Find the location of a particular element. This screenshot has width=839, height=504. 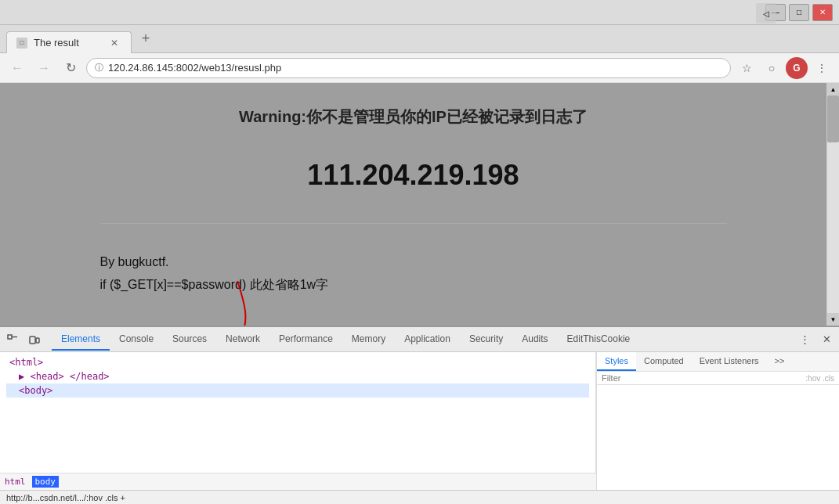

lock-icon: ⓘ is located at coordinates (99, 67).